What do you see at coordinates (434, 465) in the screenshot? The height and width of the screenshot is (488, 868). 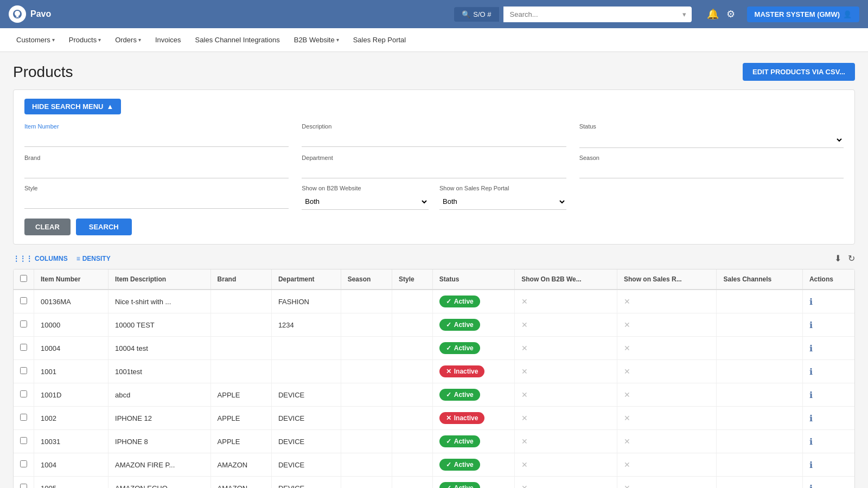 I see `table-row: 1004 AMAZON FIRE P... AMAZON DEVICE ✓ Ac…` at bounding box center [434, 465].